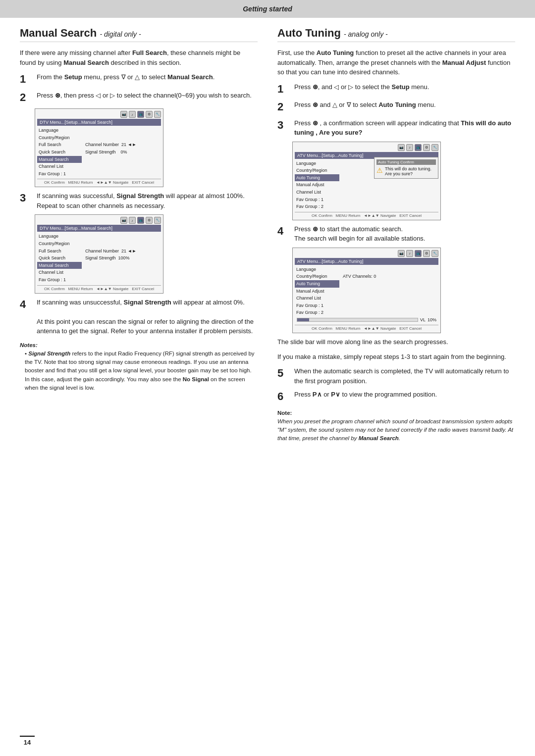 Image resolution: width=535 pixels, height=756 pixels. I want to click on progress-note-2: If you make a mistake, simply repeat ste…, so click(396, 357).